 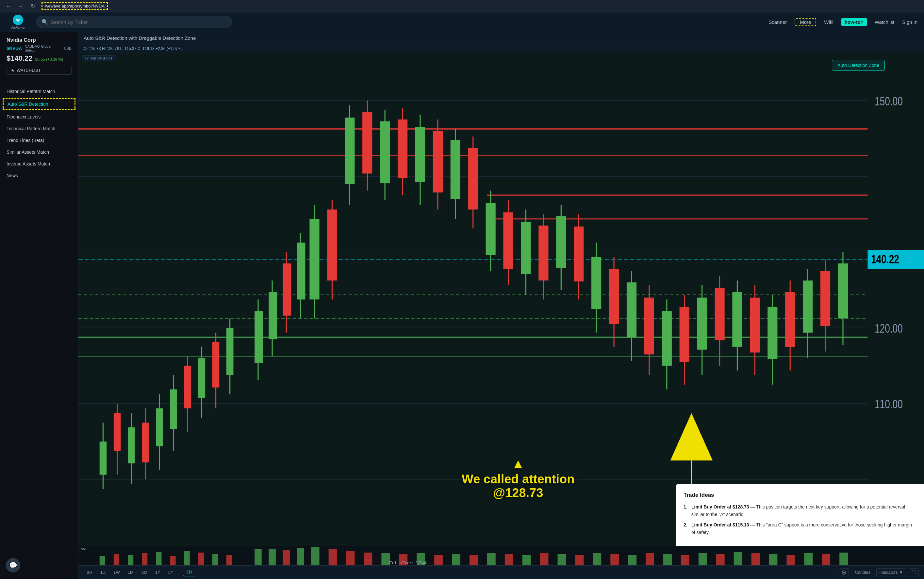 I want to click on sidebar: Nvidia Corp $NVDA NASDAQ Global Select U…, so click(x=39, y=306).